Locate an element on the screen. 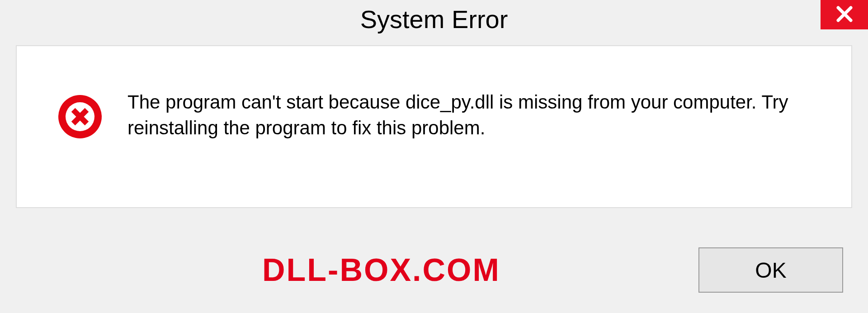 This screenshot has height=313, width=868. close-icon is located at coordinates (844, 15).